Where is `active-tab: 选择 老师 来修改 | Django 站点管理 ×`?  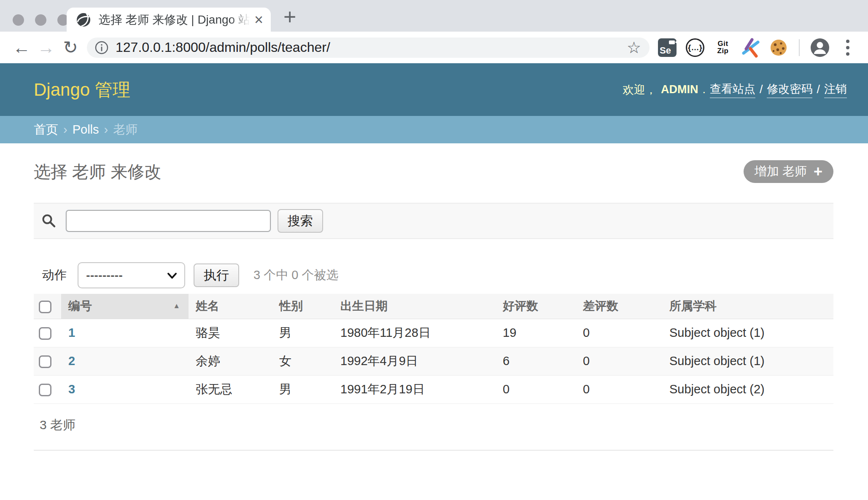 active-tab: 选择 老师 来修改 | Django 站点管理 × is located at coordinates (169, 19).